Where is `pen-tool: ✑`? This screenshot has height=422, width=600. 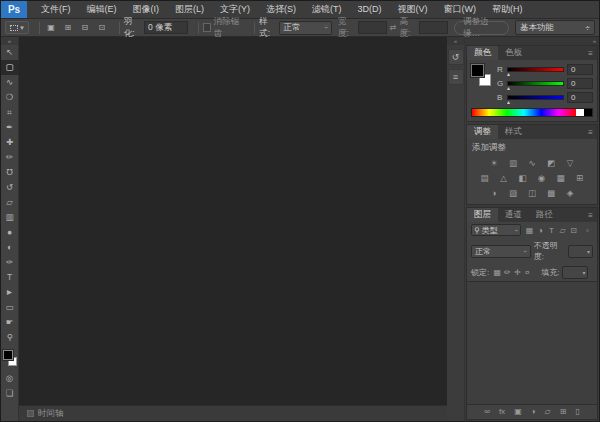 pen-tool: ✑ is located at coordinates (10, 262).